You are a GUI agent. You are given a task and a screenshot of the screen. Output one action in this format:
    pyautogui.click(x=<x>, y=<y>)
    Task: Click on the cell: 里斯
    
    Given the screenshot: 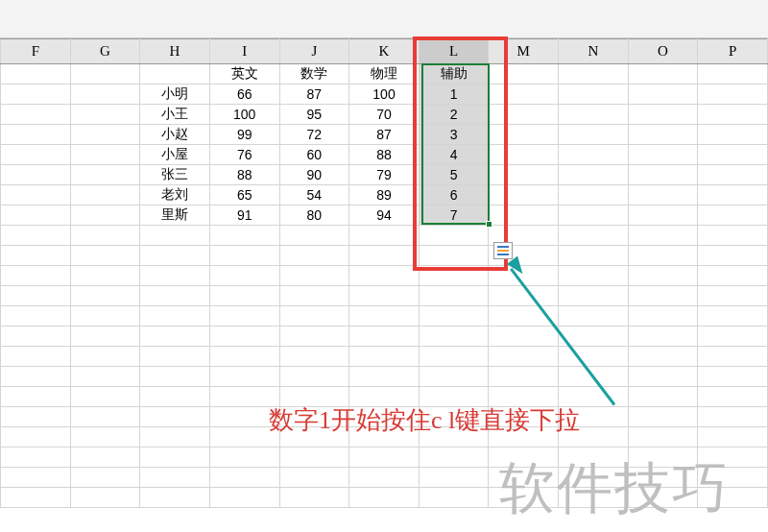 What is the action you would take?
    pyautogui.click(x=175, y=215)
    